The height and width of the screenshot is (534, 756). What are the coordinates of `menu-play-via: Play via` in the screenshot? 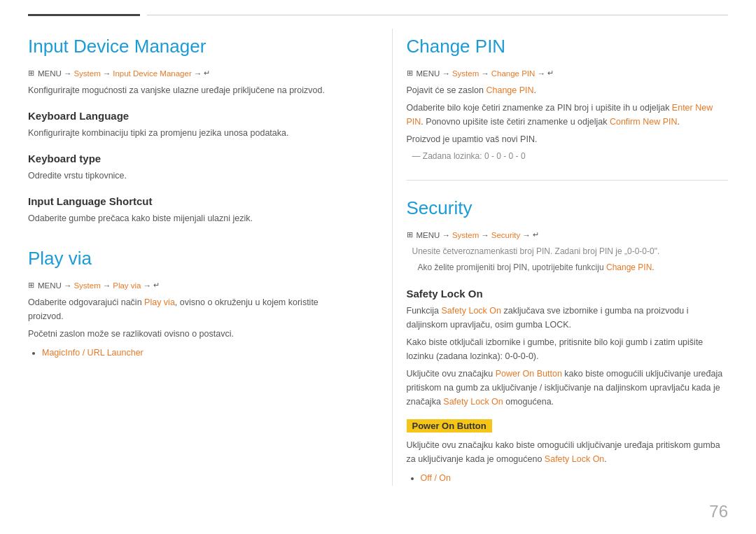 It's located at (127, 286).